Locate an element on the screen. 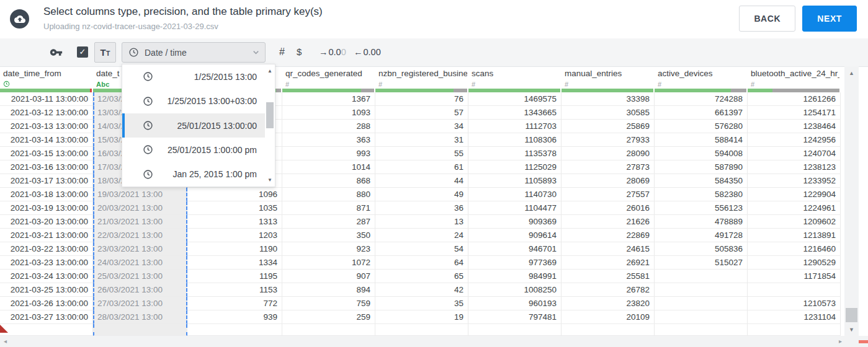 The height and width of the screenshot is (347, 868). cell: 26921 is located at coordinates (608, 263).